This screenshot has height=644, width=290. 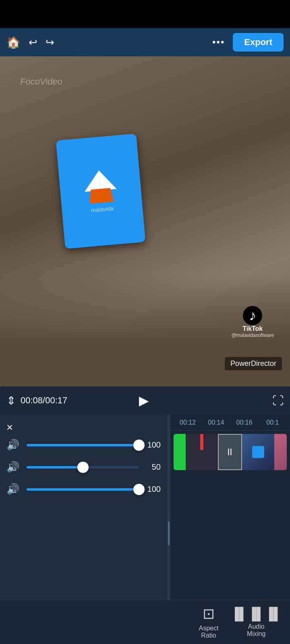 I want to click on play-button: ▶, so click(x=144, y=400).